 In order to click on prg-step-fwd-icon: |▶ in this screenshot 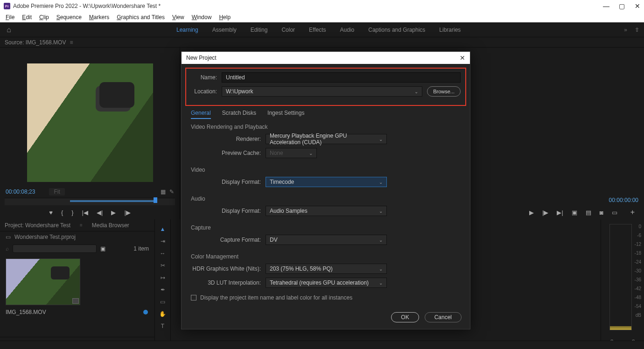, I will do `click(545, 213)`.